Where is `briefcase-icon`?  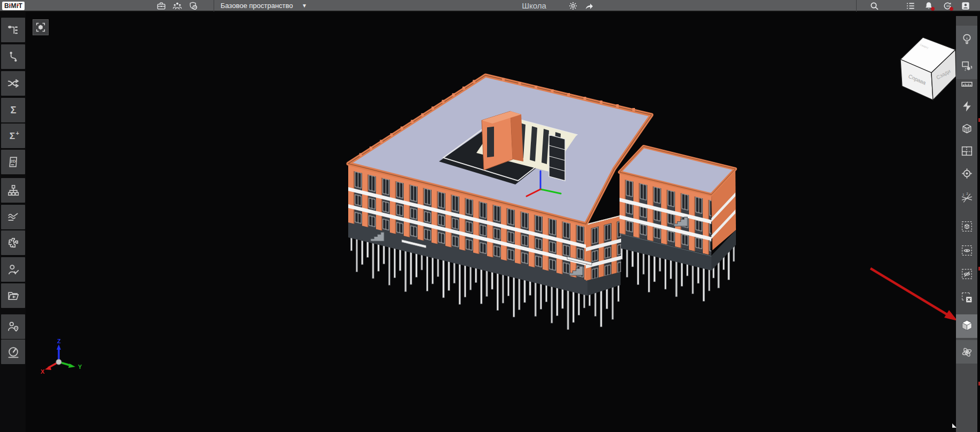 briefcase-icon is located at coordinates (161, 6).